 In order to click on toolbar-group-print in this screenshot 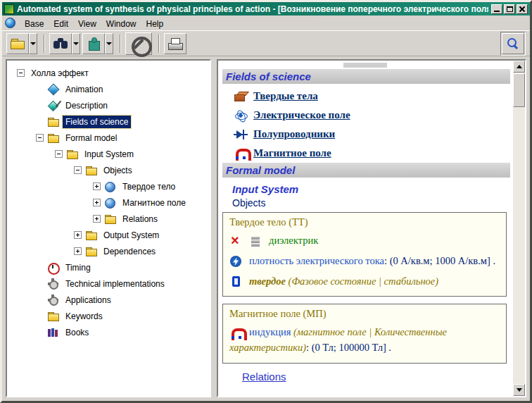, I will do `click(175, 44)`.